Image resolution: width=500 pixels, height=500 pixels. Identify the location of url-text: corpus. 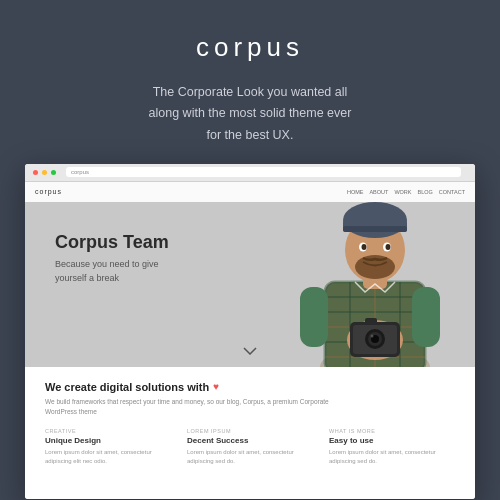
(80, 172).